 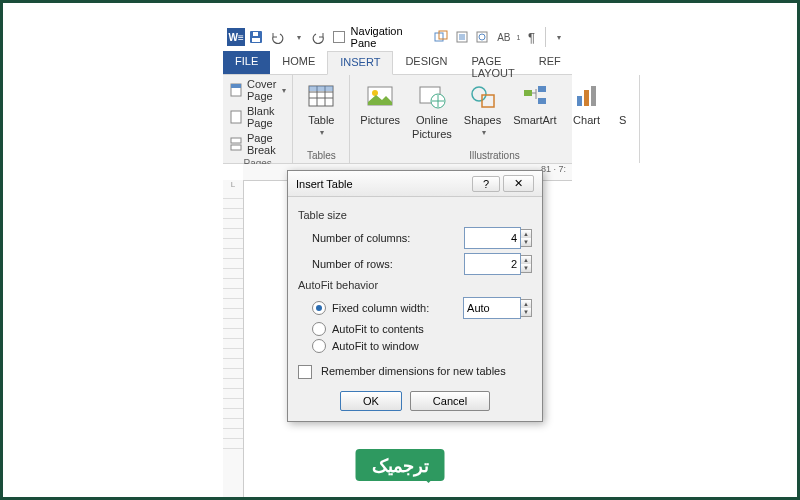 What do you see at coordinates (526, 268) in the screenshot?
I see `rows-down-icon: ▼` at bounding box center [526, 268].